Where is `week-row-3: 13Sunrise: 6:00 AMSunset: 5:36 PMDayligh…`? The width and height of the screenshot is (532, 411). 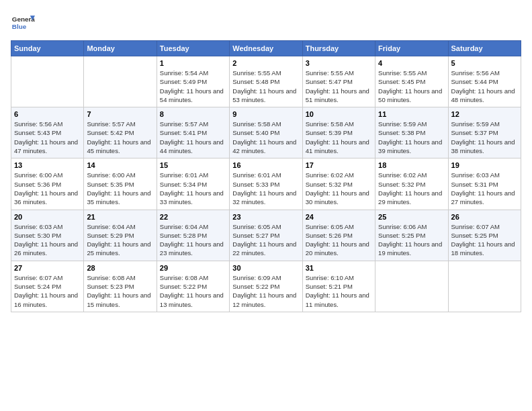 week-row-3: 13Sunrise: 6:00 AMSunset: 5:36 PMDayligh… is located at coordinates (266, 184).